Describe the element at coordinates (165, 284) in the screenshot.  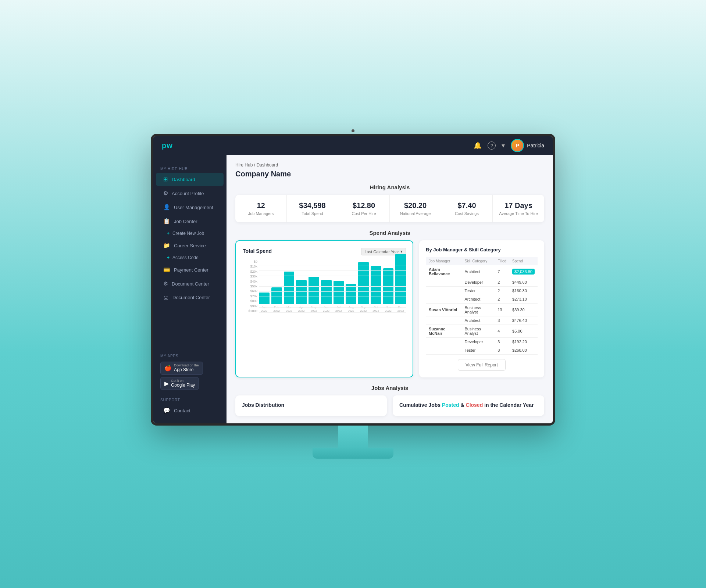
I see `services-icon: ⚙` at that location.